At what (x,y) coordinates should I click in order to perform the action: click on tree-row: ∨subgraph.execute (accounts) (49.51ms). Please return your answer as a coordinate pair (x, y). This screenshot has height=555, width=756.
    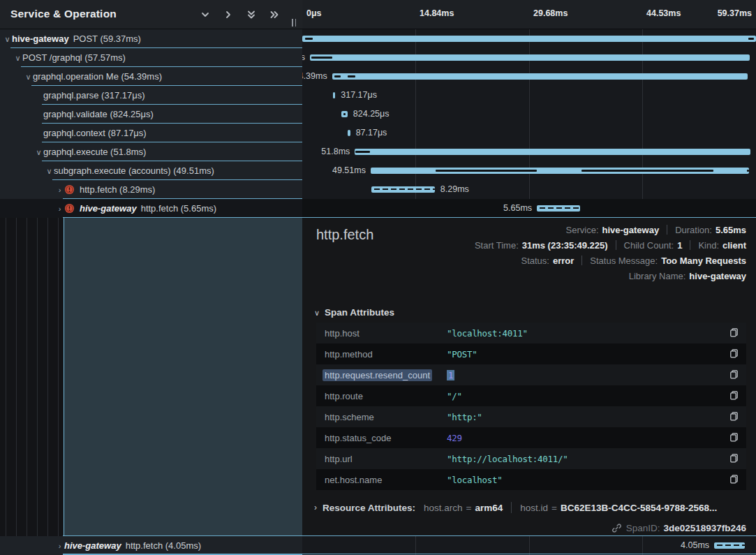
    Looking at the image, I should click on (151, 170).